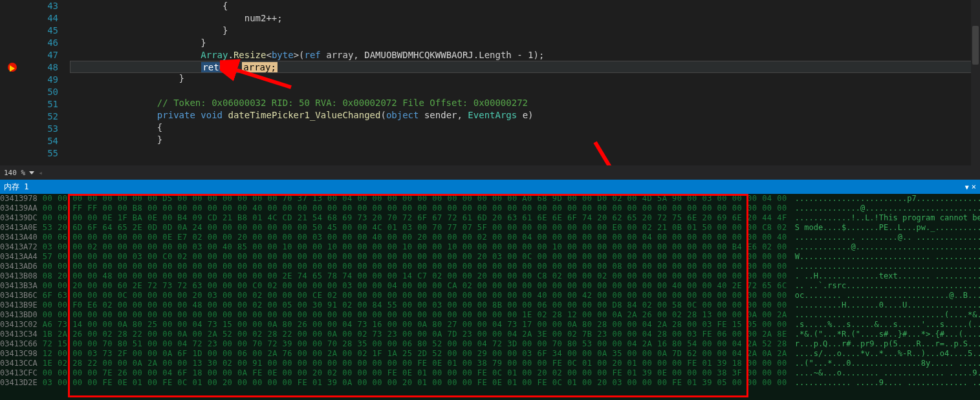  Describe the element at coordinates (887, 296) in the screenshot. I see `memory-ascii: oc........ ......................@..B...…` at that location.